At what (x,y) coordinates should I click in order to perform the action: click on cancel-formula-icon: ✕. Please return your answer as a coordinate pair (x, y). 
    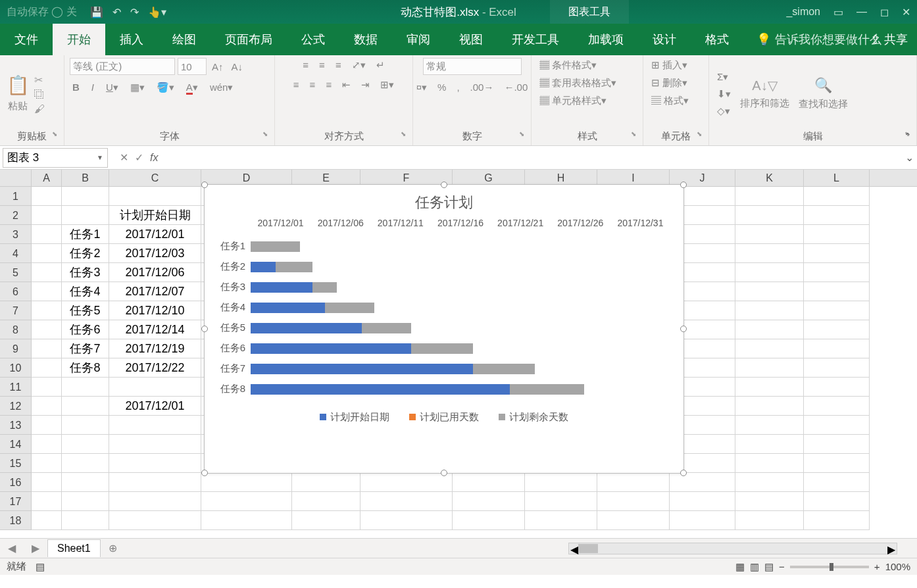
    Looking at the image, I should click on (124, 158).